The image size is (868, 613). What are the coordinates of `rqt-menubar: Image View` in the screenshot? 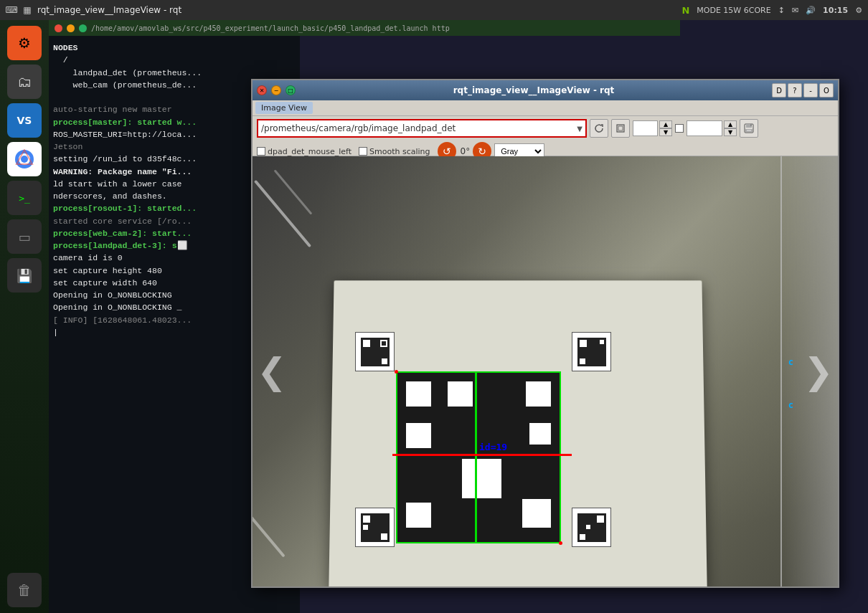 It's located at (545, 108).